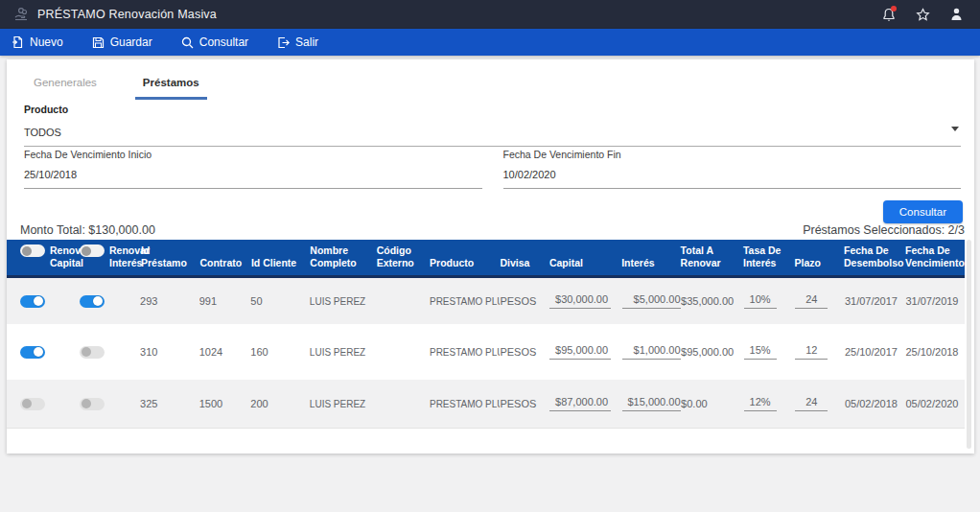 The height and width of the screenshot is (512, 980). What do you see at coordinates (760, 352) in the screenshot?
I see `tasa-interes-input: 15%` at bounding box center [760, 352].